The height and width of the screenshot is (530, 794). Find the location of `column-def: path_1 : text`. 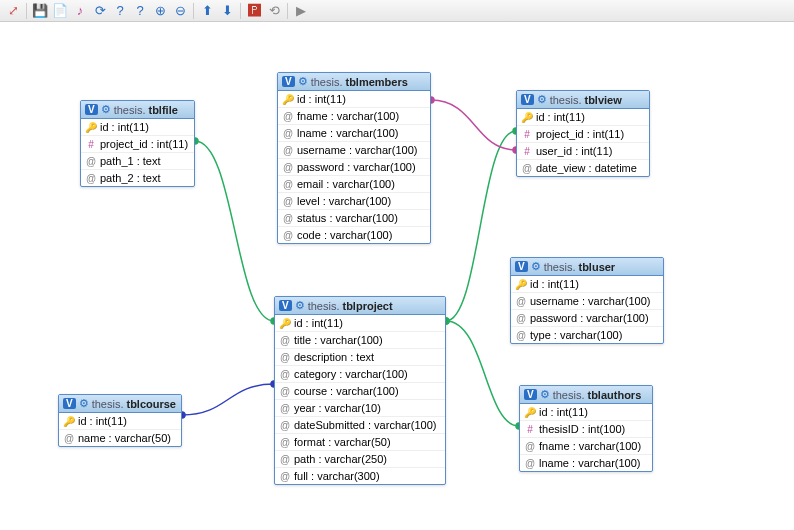

column-def: path_1 : text is located at coordinates (130, 161).